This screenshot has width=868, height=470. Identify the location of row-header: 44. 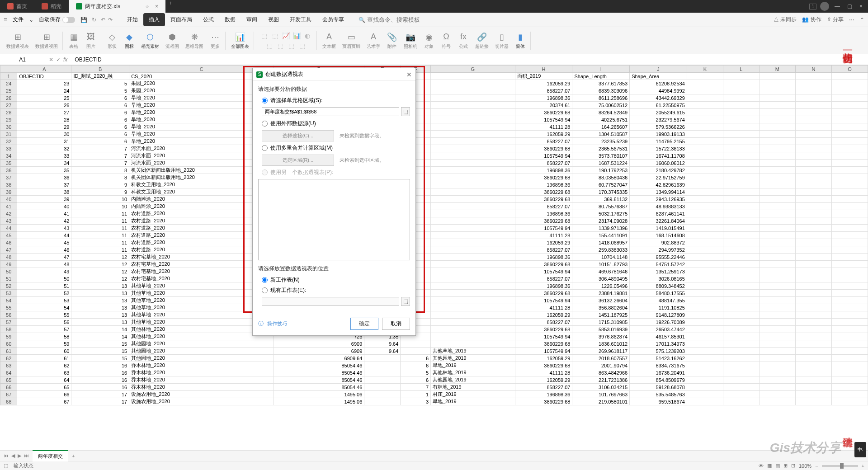
(9, 228).